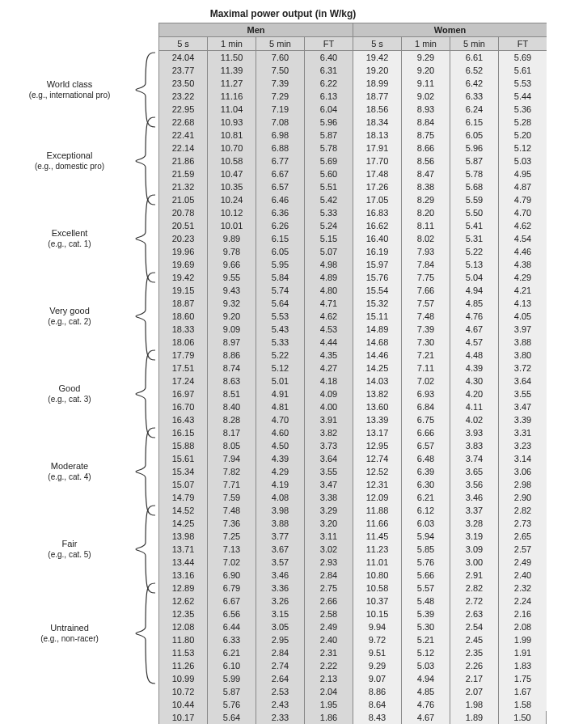 The height and width of the screenshot is (728, 566). I want to click on table-cell: 3.57, so click(280, 562).